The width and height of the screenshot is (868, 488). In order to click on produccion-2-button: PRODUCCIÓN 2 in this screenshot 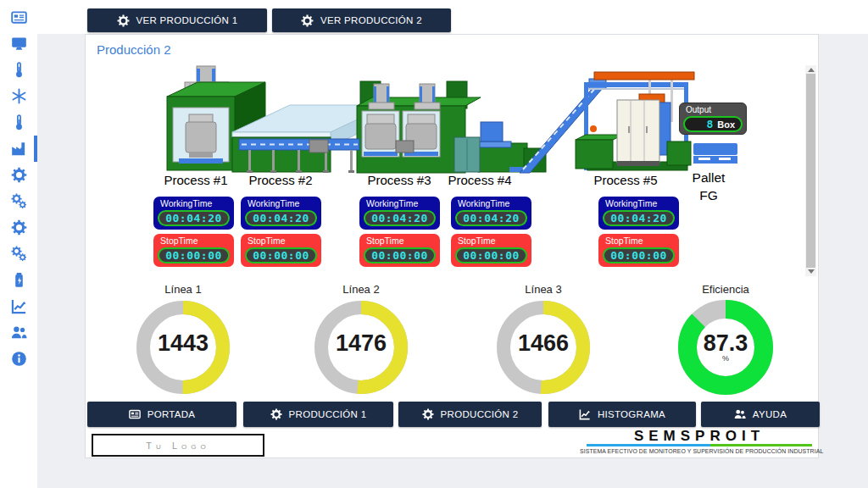, I will do `click(470, 414)`.